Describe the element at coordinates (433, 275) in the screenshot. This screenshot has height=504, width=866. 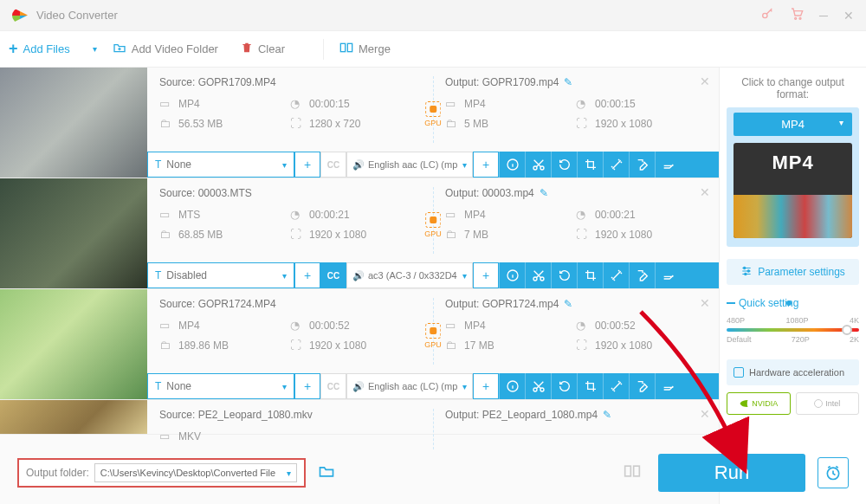
I see `edit-bar: TDisabled▾ + CC 🔊ac3 (AC-3 / 0x332D4▾ +` at that location.